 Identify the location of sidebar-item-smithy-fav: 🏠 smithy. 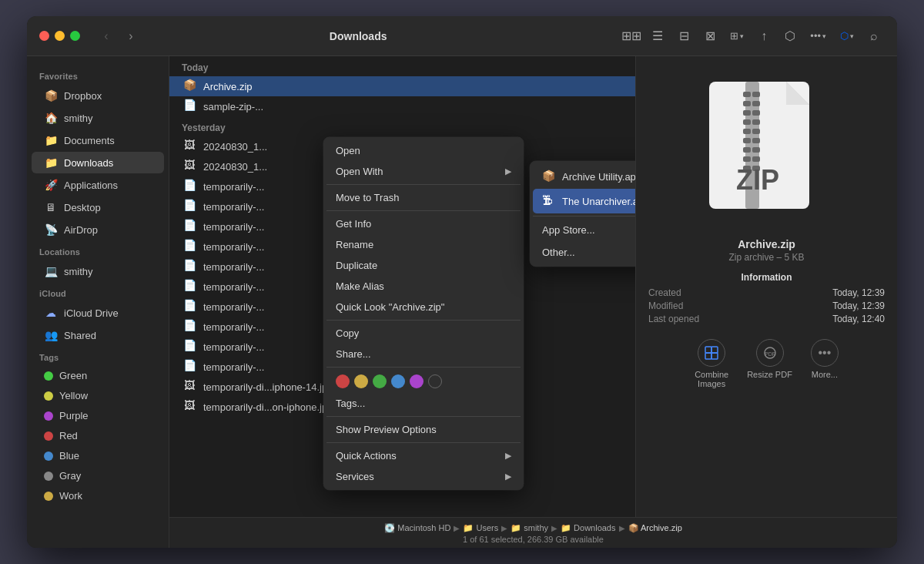
(98, 118).